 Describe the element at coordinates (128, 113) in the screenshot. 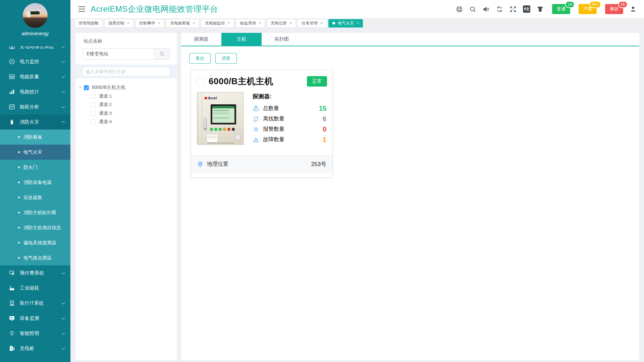

I see `tree-node-channel-3: 通道:3` at that location.